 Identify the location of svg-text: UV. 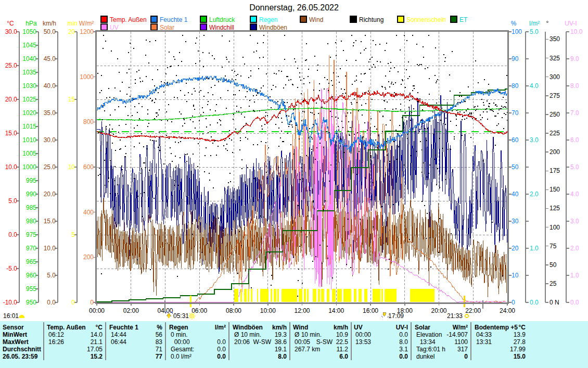
(358, 327).